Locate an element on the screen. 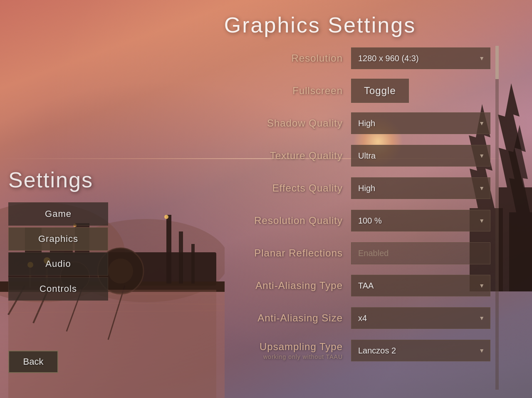  setting-label-fullscreen: Fullscreen is located at coordinates (246, 91).